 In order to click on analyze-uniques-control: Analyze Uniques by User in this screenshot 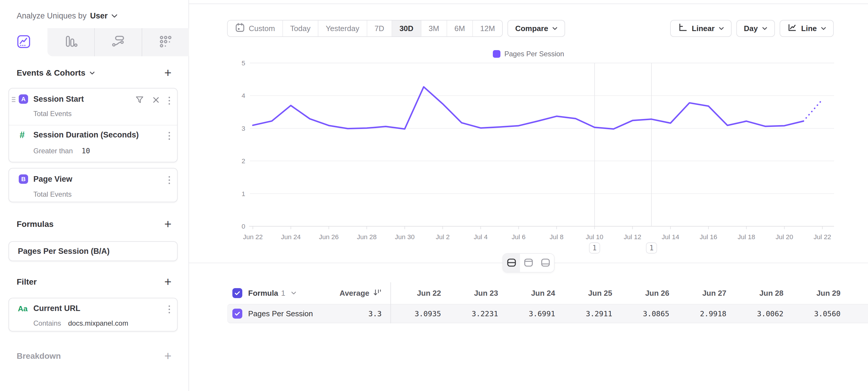, I will do `click(67, 16)`.